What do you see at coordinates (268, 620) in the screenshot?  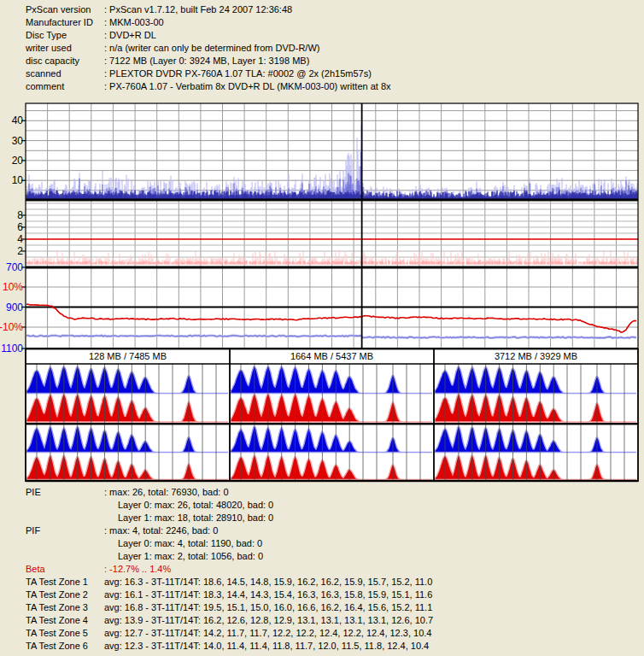 I see `summary-value: avg: 13.9 - 3T-11T/14T: 16.2, 12.6, 12.8…` at bounding box center [268, 620].